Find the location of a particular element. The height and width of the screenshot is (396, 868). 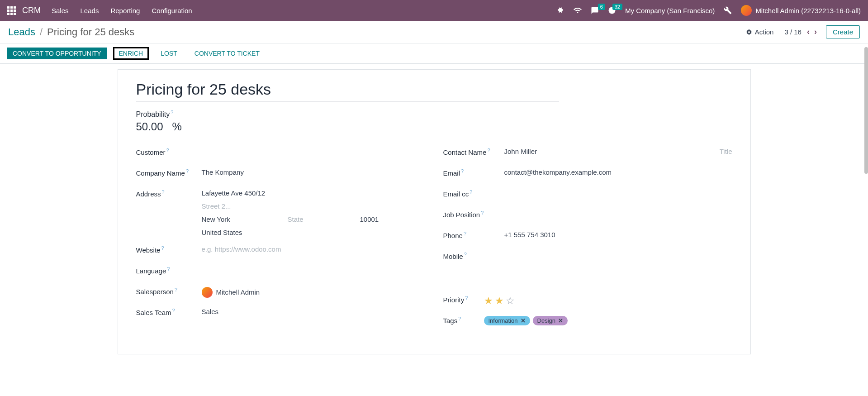

convert-ticket-button: CONVERT TO TICKET is located at coordinates (227, 53).